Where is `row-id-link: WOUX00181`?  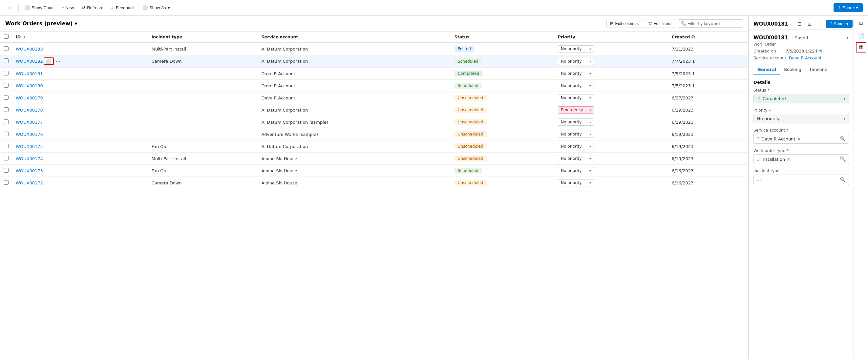
row-id-link: WOUX00181 is located at coordinates (30, 73).